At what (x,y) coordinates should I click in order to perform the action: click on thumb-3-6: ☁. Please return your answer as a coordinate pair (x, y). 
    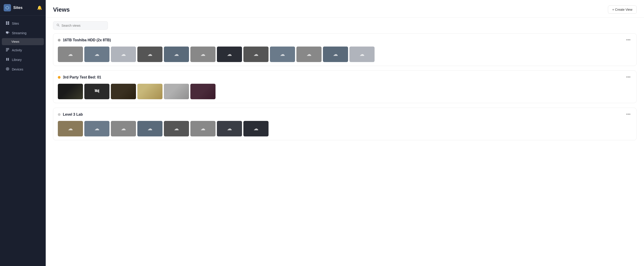
    Looking at the image, I should click on (203, 129).